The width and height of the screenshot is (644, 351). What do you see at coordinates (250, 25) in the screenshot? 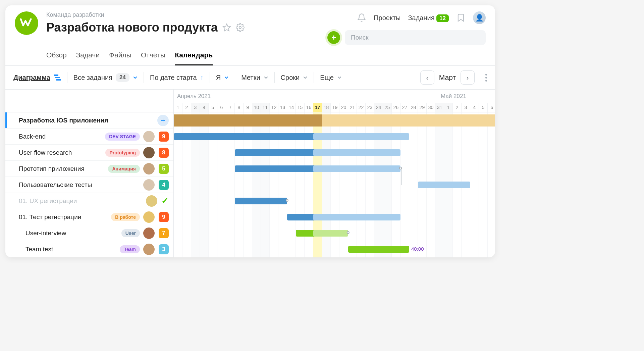
I see `header: Команда разработки Разработка нового про…` at bounding box center [250, 25].